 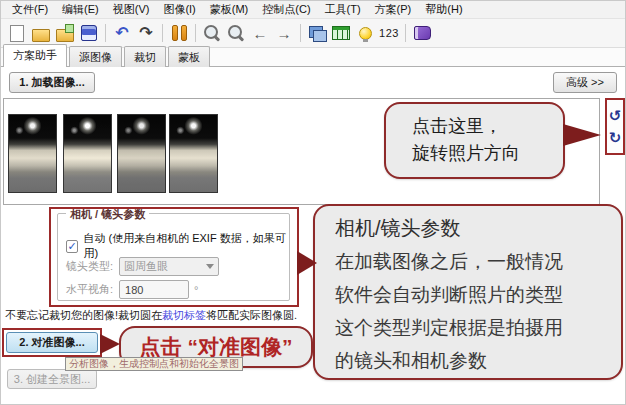 I want to click on menu-item-文件: 文件(F), so click(x=30, y=10).